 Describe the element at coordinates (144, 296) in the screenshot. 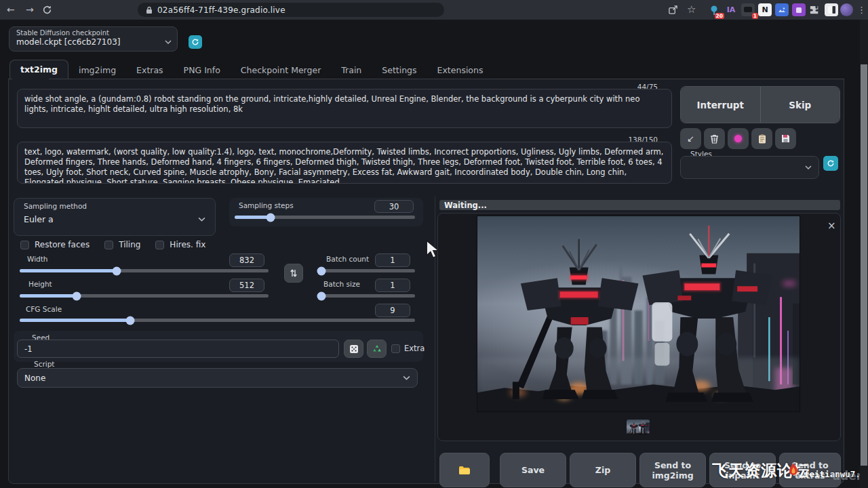

I see `height-slider` at that location.